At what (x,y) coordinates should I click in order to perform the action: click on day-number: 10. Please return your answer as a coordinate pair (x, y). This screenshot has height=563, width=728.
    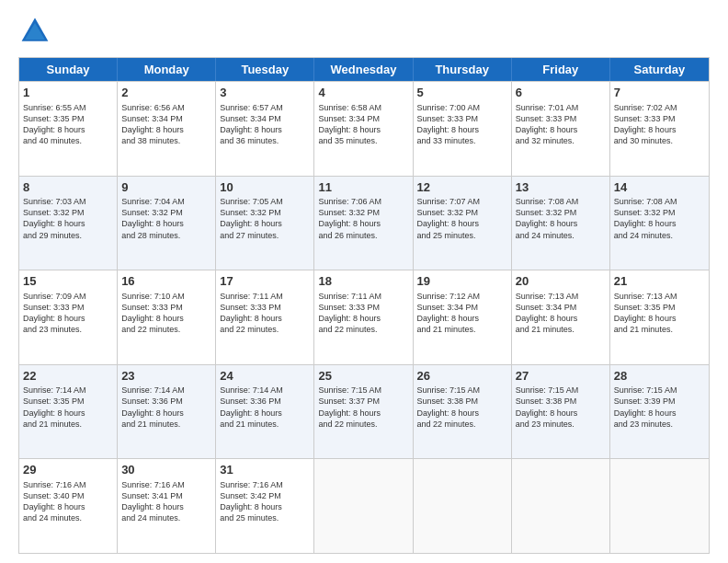
    Looking at the image, I should click on (265, 188).